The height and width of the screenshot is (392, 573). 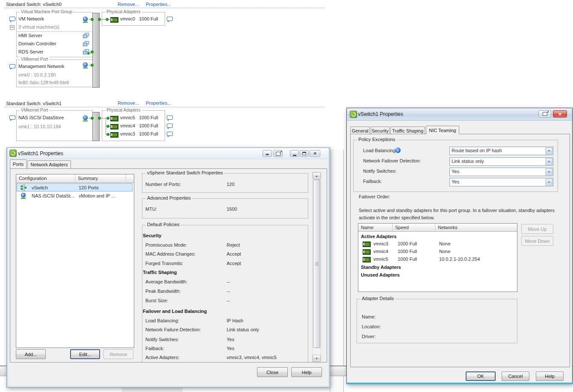 I want to click on failover-detection-select: Link status only ▼, so click(x=501, y=162).